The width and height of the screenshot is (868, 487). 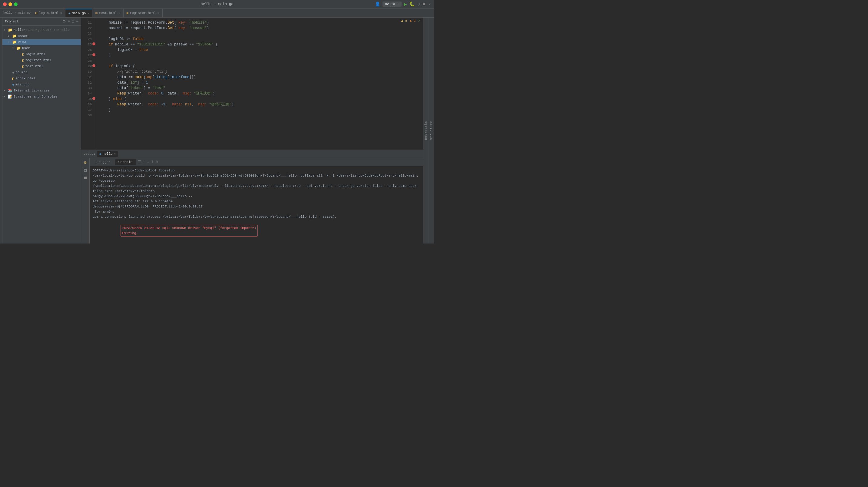 What do you see at coordinates (42, 48) in the screenshot?
I see `tree-item-user: ▾ 📁 user` at bounding box center [42, 48].